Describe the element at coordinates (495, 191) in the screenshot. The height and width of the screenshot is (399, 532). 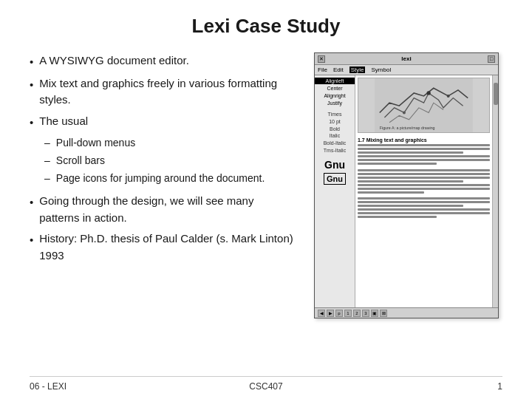
I see `doc-scrollbar` at that location.